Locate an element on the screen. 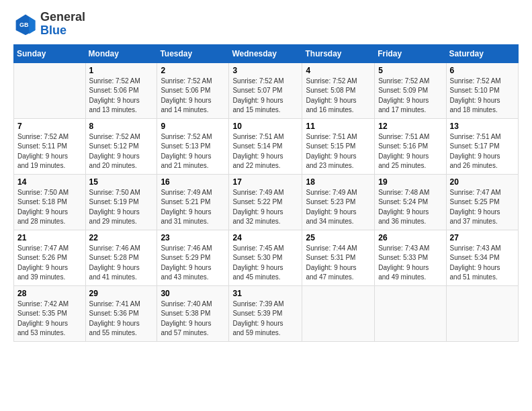  day-info: Sunrise: 7:46 AM Sunset: 5:29 PM Dayligh… is located at coordinates (193, 263).